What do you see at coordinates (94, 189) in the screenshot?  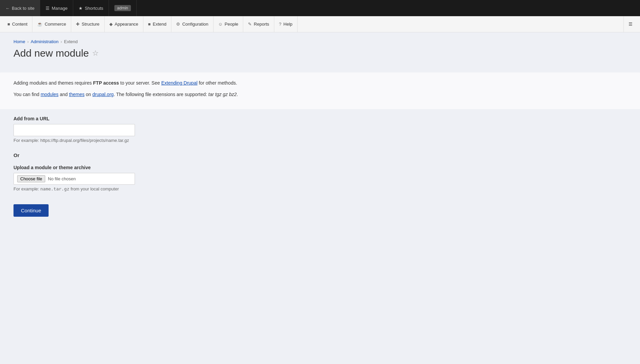 I see `upload-example-rest: from your local computer` at bounding box center [94, 189].